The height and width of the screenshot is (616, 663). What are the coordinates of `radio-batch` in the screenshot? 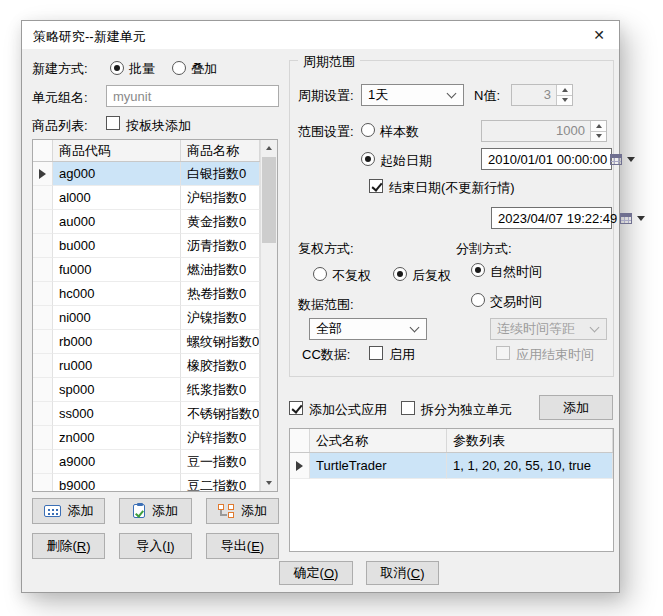 It's located at (117, 68).